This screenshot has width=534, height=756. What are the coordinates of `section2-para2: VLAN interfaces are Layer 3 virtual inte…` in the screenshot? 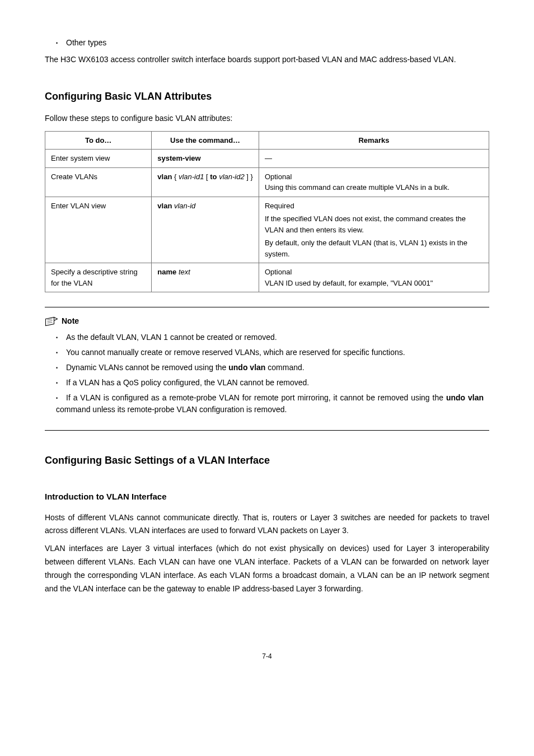 It's located at (267, 569).